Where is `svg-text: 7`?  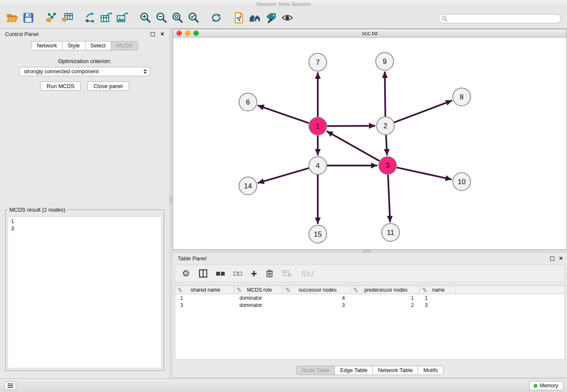 svg-text: 7 is located at coordinates (317, 63).